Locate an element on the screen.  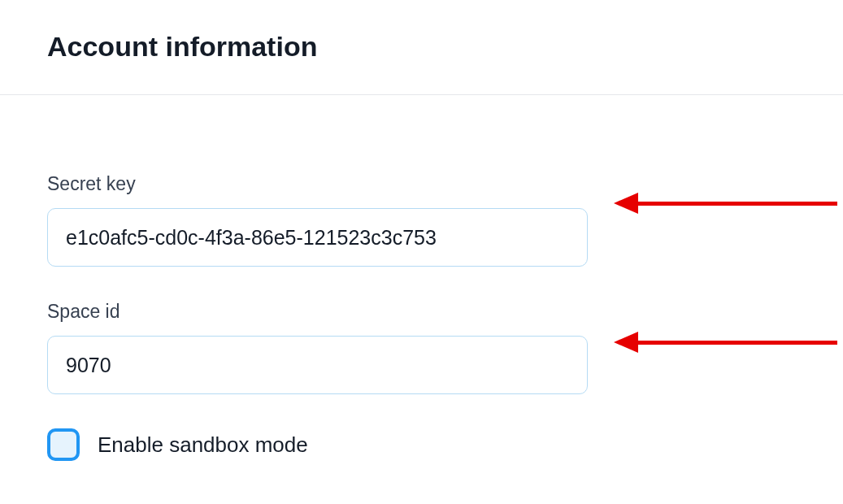
sandbox-checkbox-row: Enable sandbox mode is located at coordinates (421, 445).